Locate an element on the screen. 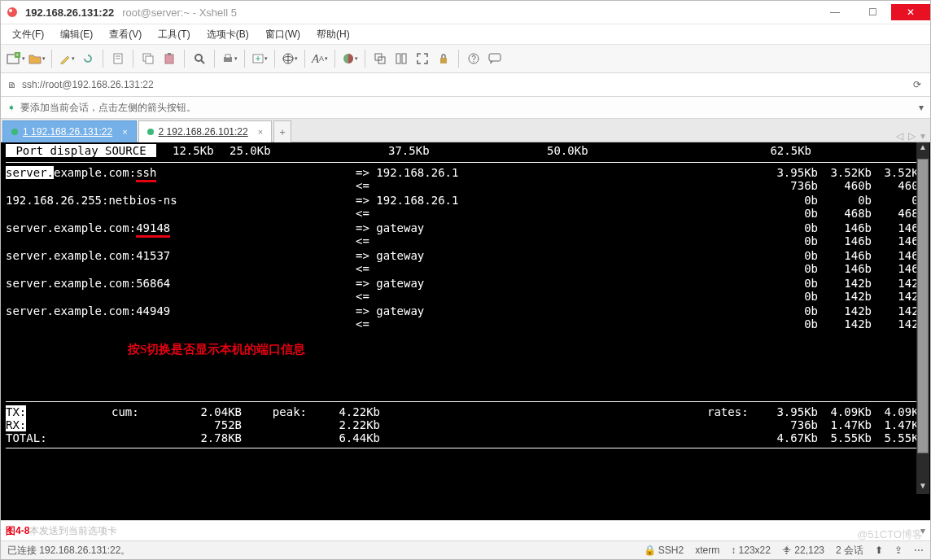  window-title-primary: 192.168.26.131:22 is located at coordinates (70, 13).